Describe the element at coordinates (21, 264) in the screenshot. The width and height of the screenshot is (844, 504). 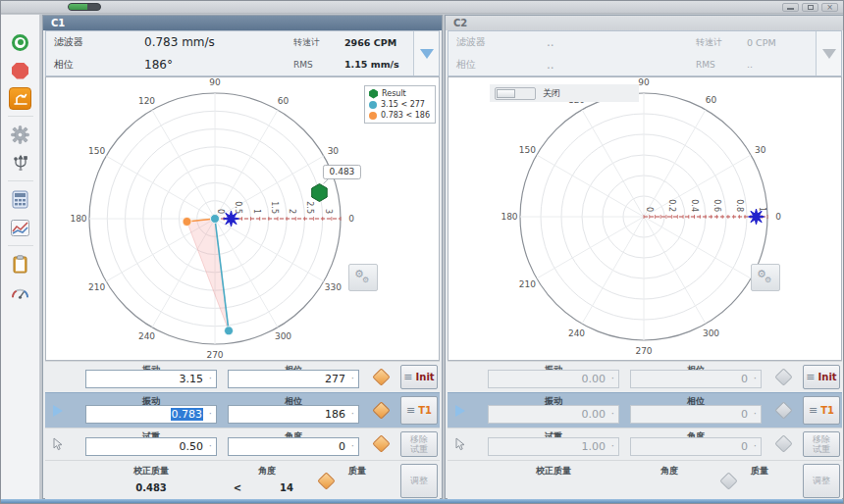
I see `report-clipboard-icon` at that location.